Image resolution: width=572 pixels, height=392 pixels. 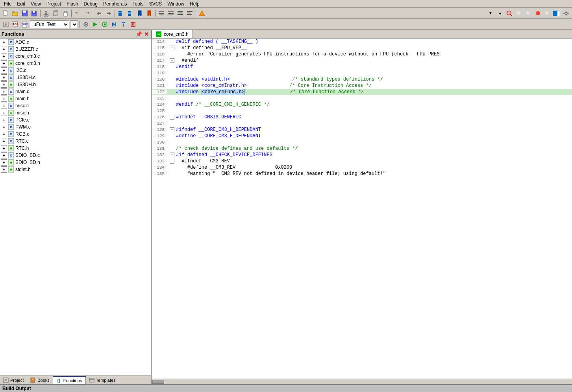 I want to click on menu-peripherals: Peripherals, so click(x=115, y=4).